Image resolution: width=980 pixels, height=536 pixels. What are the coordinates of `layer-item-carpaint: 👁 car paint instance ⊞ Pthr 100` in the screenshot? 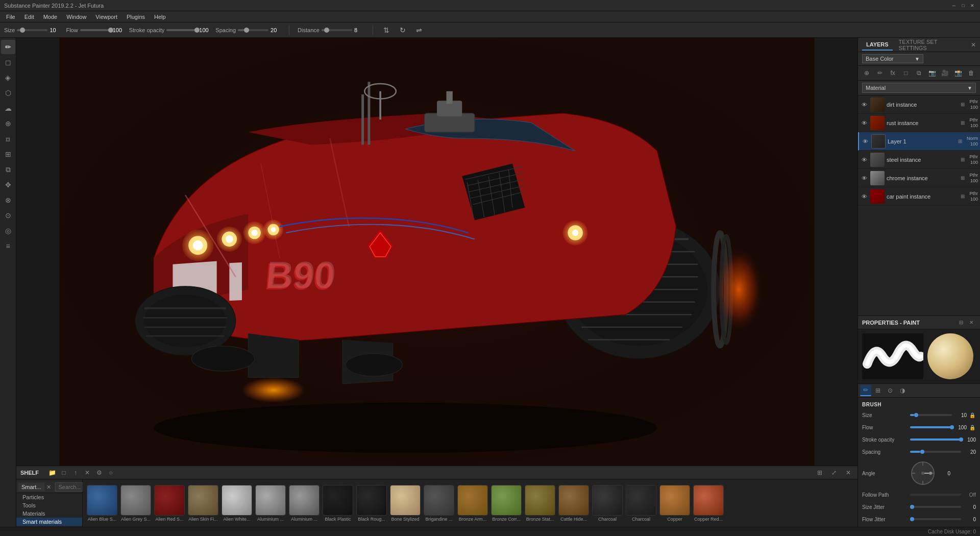 It's located at (919, 197).